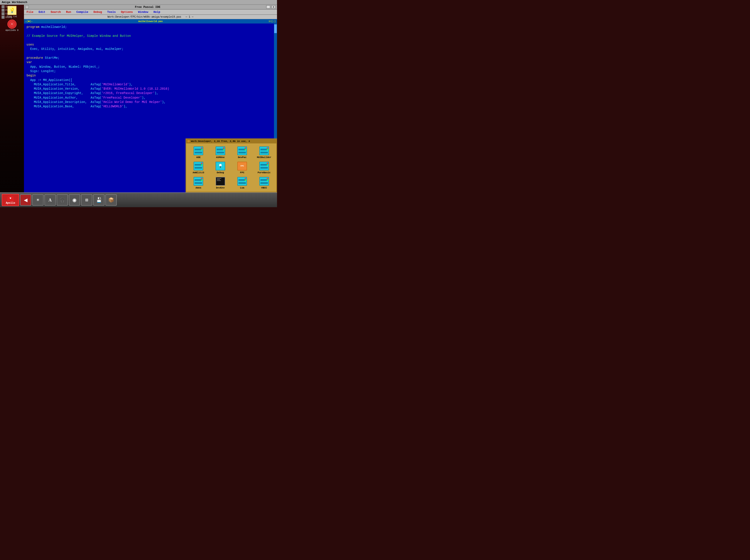 The width and height of the screenshot is (750, 560). Describe the element at coordinates (143, 12) in the screenshot. I see `menu-window: Window` at that location.